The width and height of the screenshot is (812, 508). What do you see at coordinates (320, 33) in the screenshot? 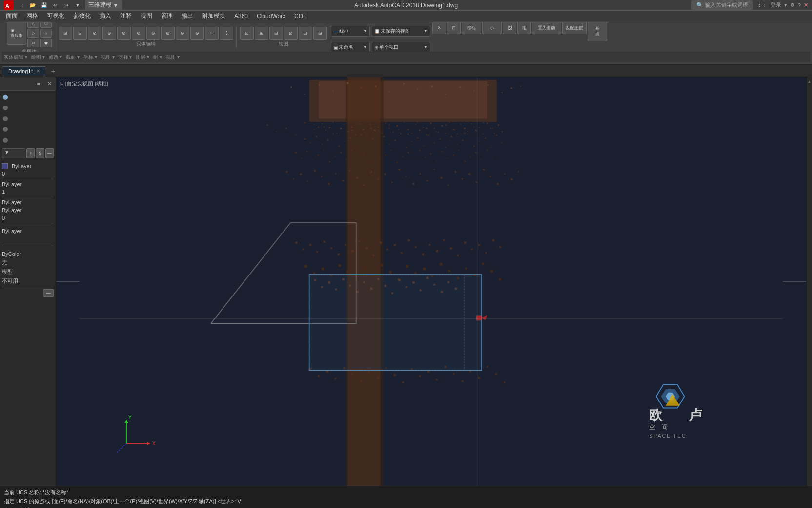
I see `view-btn6: ⊞` at bounding box center [320, 33].